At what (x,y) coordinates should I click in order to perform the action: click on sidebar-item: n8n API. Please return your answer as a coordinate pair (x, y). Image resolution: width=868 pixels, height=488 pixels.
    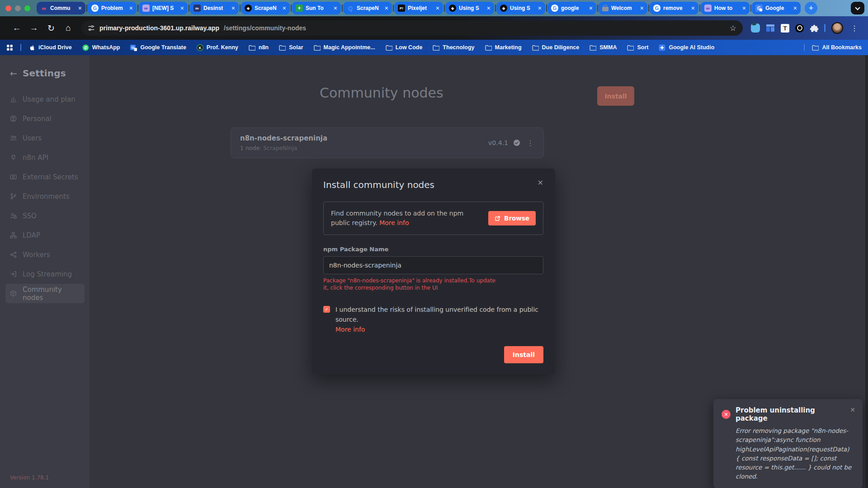
    Looking at the image, I should click on (45, 157).